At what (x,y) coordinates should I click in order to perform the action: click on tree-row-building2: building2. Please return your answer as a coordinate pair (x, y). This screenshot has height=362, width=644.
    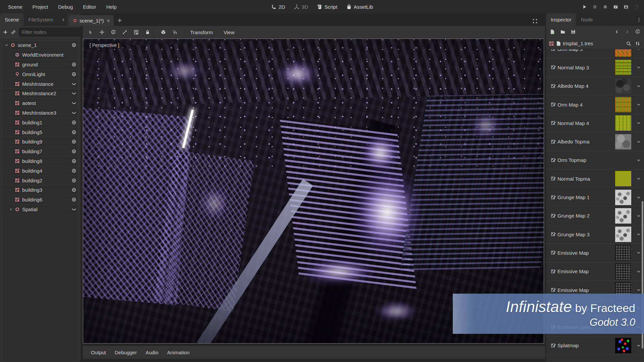
    Looking at the image, I should click on (40, 180).